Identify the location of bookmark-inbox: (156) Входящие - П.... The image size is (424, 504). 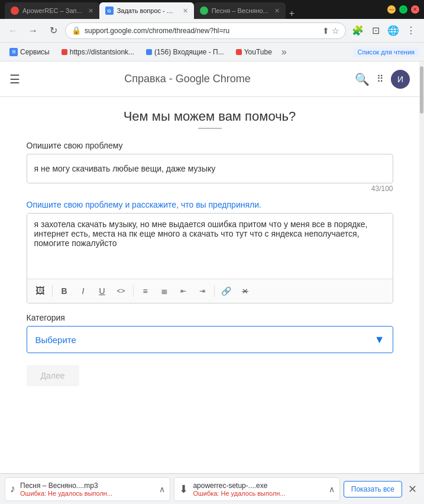
(185, 52).